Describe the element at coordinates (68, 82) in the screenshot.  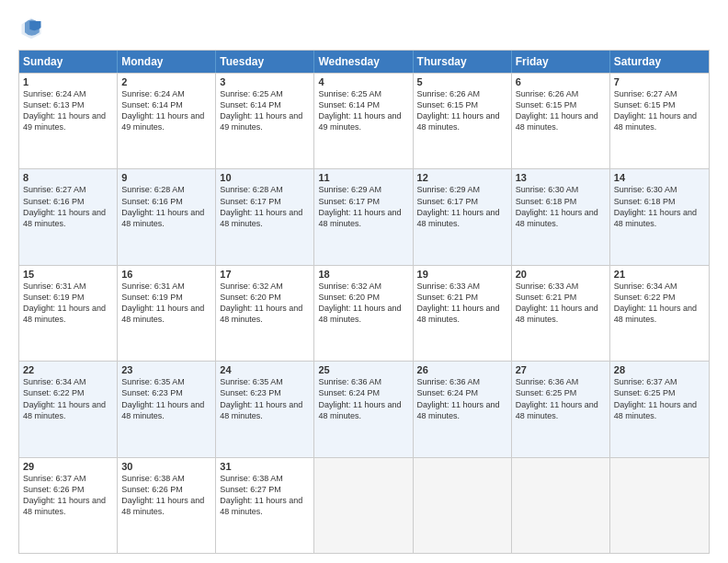
I see `day-number: 1` at that location.